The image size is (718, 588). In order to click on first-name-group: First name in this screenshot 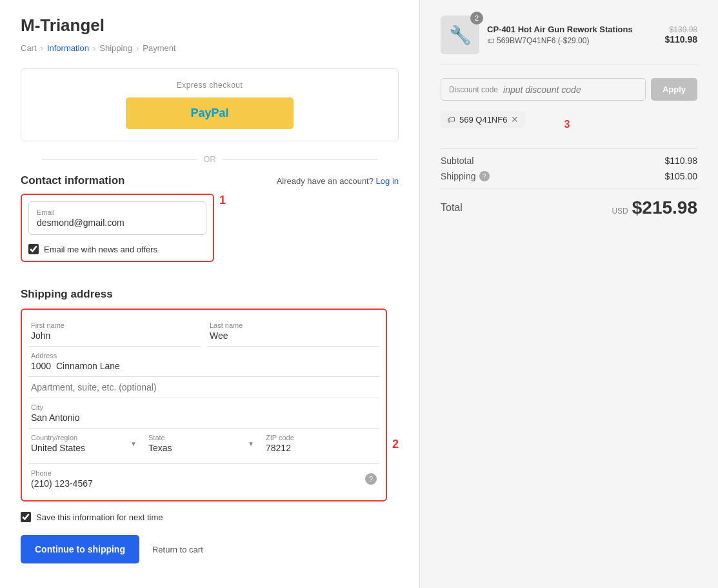, I will do `click(115, 332)`.